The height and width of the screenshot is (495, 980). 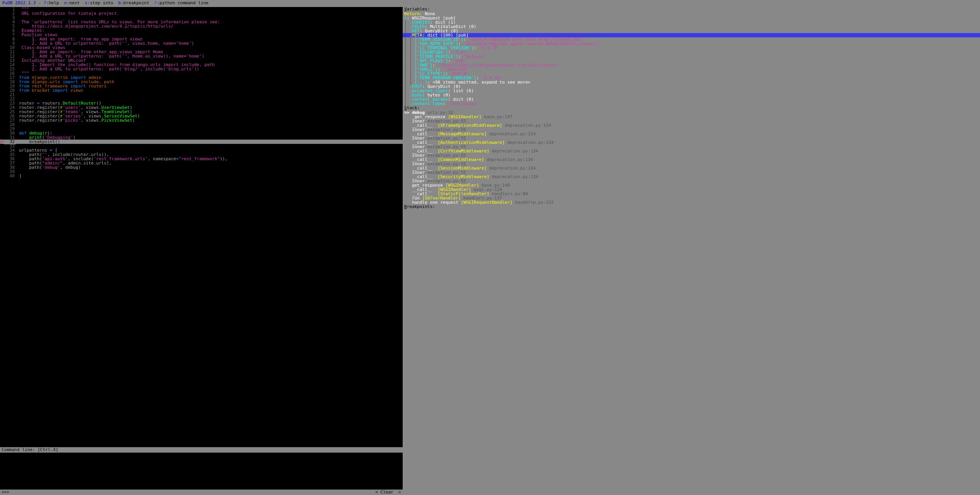 What do you see at coordinates (691, 23) in the screenshot?
I see `variable-row: | .COOKIES: dict (1)` at bounding box center [691, 23].